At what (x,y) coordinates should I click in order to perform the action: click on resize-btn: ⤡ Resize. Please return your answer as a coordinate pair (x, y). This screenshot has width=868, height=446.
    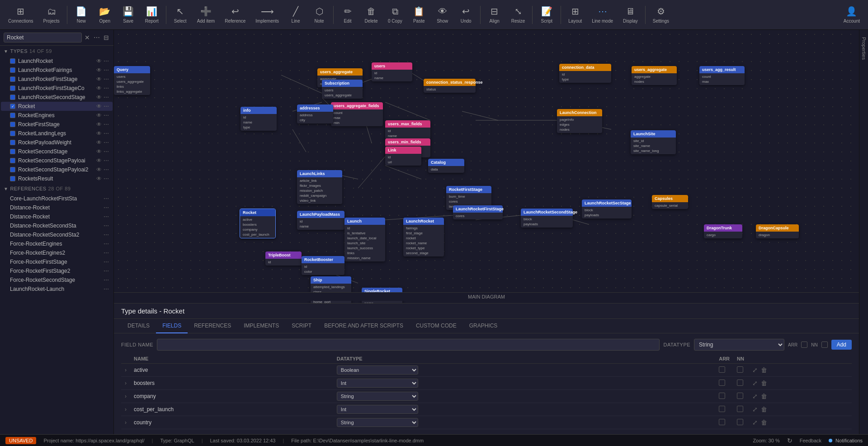
    Looking at the image, I should click on (518, 15).